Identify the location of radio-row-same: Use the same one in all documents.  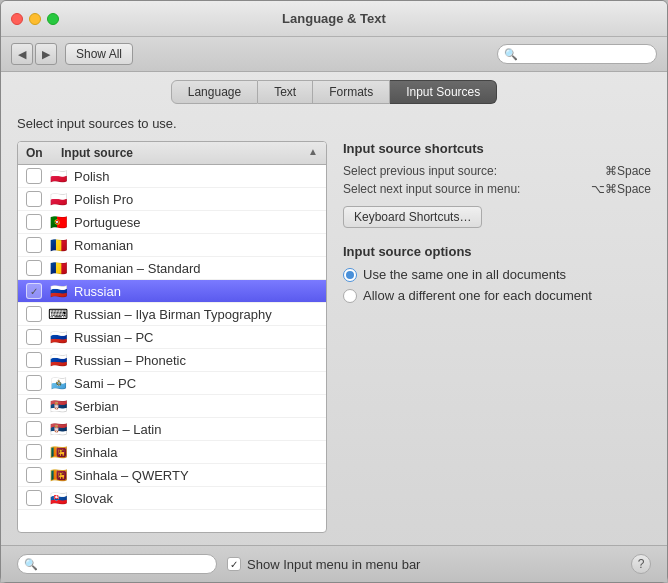
(497, 274).